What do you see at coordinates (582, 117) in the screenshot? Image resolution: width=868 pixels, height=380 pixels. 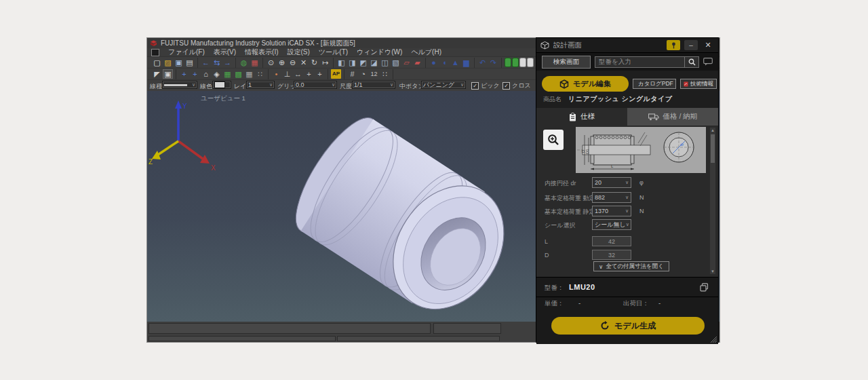 I see `tab-spec: 仕様` at bounding box center [582, 117].